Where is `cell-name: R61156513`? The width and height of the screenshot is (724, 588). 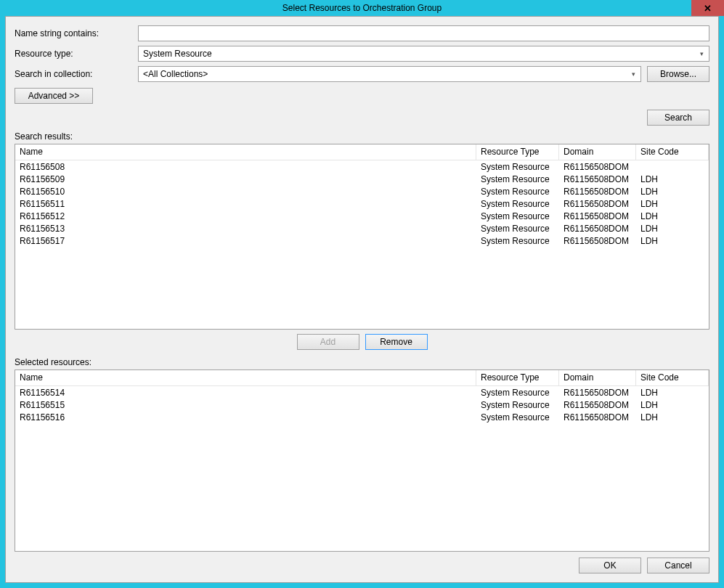 cell-name: R61156513 is located at coordinates (245, 229).